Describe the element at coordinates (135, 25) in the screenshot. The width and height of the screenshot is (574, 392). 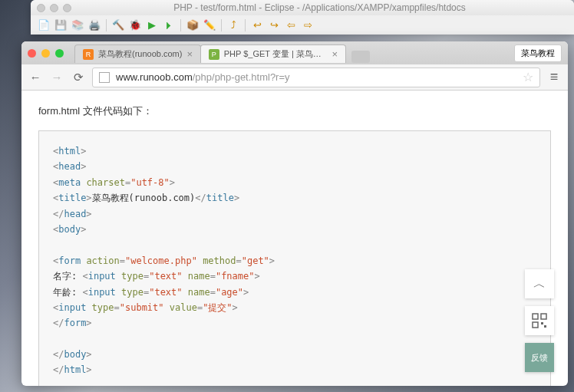
I see `debug-icon: 🐞` at that location.